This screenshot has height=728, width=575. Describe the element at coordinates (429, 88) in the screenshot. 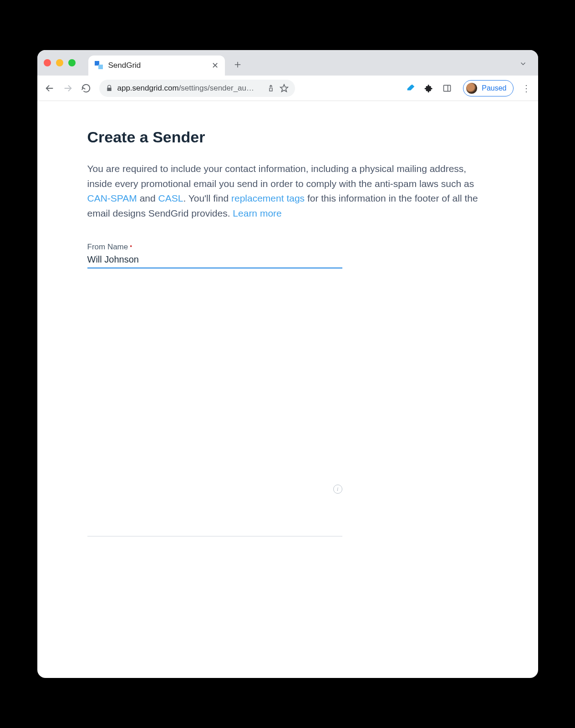

I see `extensions-puzzle-icon` at that location.